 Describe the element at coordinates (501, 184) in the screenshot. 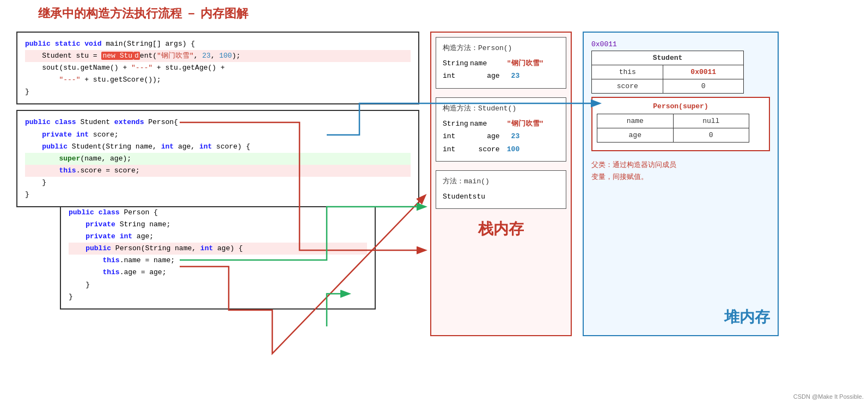

I see `stack-section: 构造方法：Person() String name "钢门吹雪" int age…` at that location.